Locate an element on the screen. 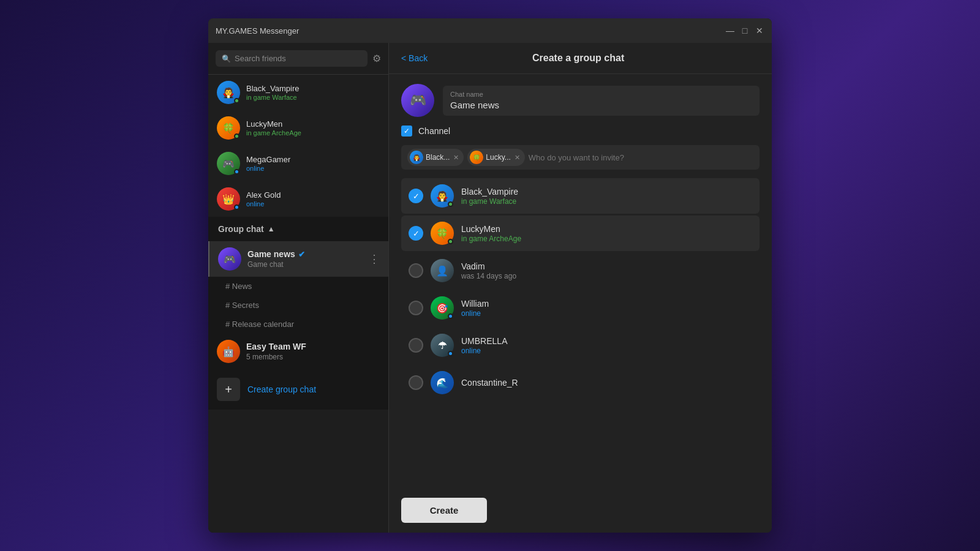 The image size is (980, 551). channel-checkbox: ✓ is located at coordinates (407, 131).